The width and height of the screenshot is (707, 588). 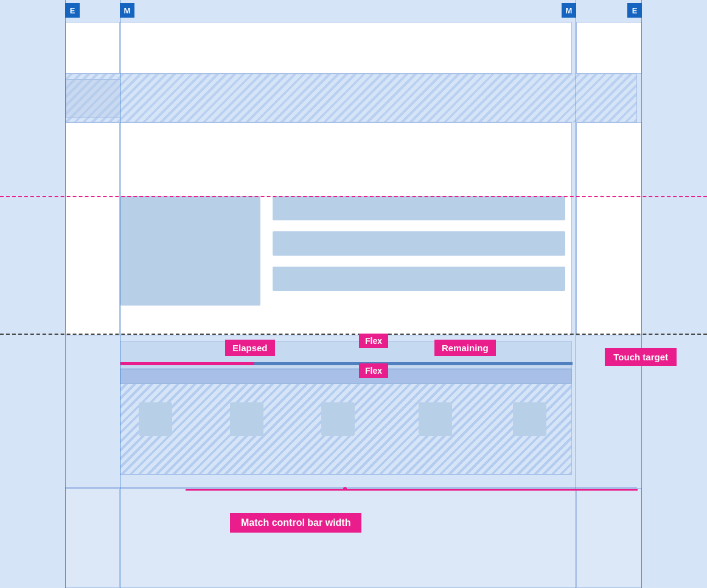 I want to click on guide-m-left, so click(x=120, y=294).